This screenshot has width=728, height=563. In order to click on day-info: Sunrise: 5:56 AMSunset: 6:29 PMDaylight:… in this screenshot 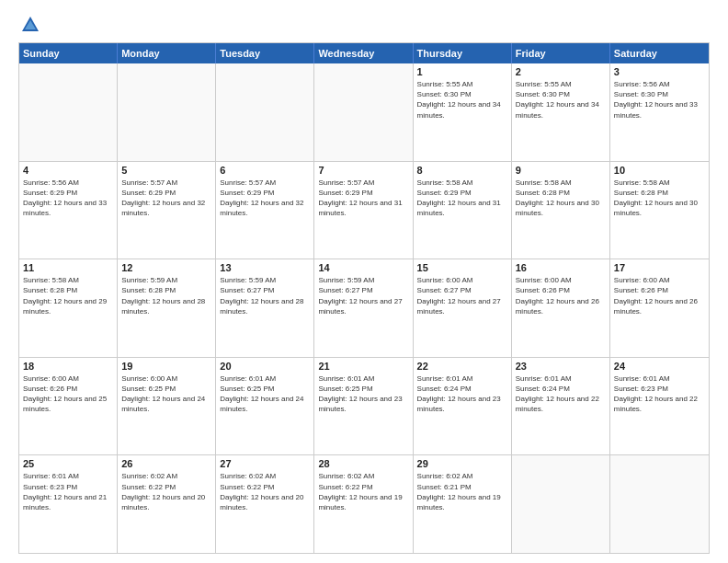, I will do `click(68, 199)`.